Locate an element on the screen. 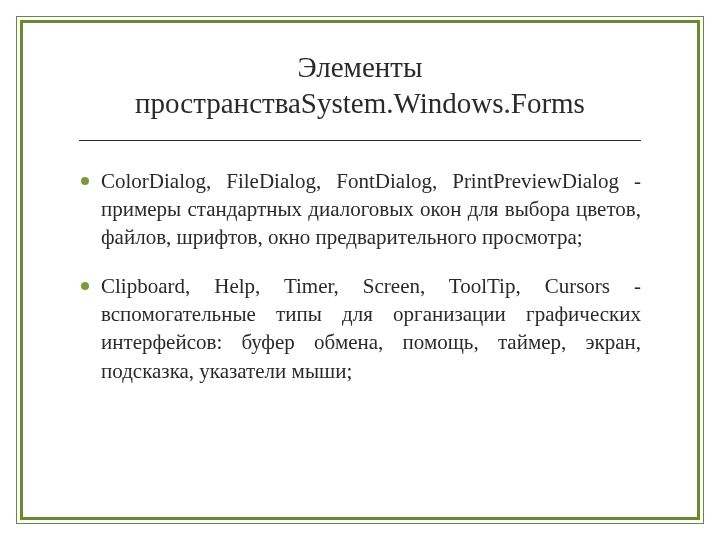  title-divider is located at coordinates (360, 140).